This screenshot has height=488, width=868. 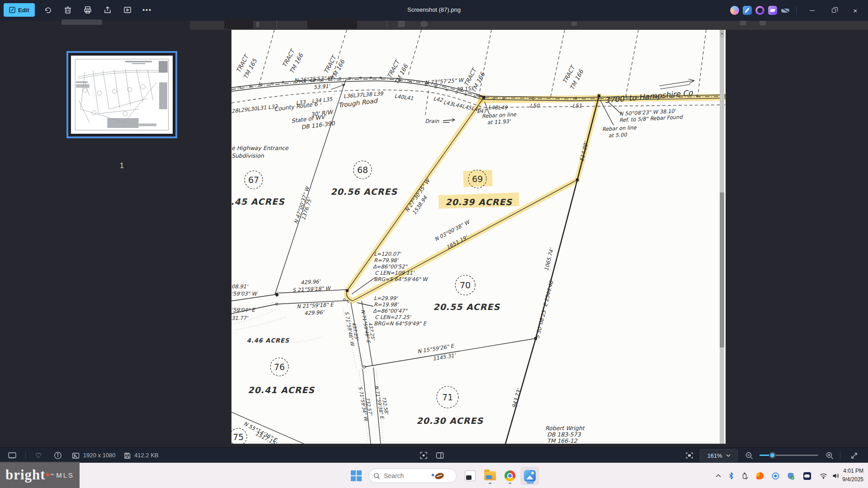 I want to click on snipping-app-icon, so click(x=470, y=476).